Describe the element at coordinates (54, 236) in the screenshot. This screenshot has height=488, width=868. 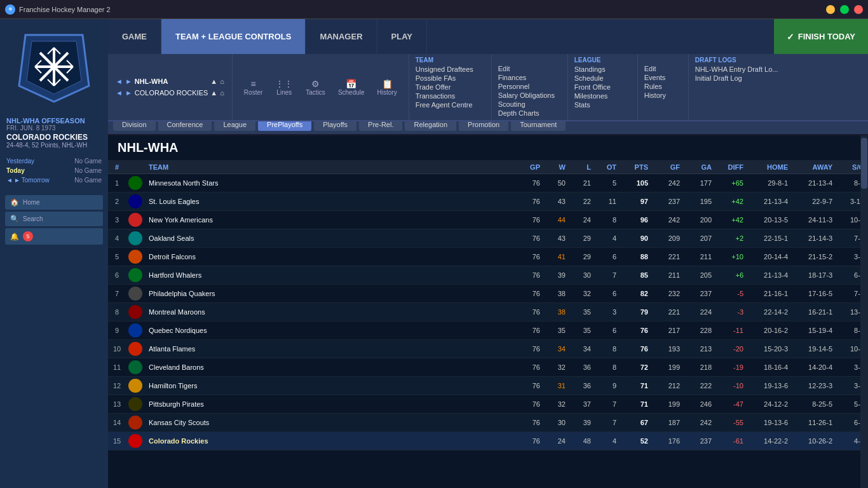
I see `nav-notifications-button: 🔔 5` at that location.